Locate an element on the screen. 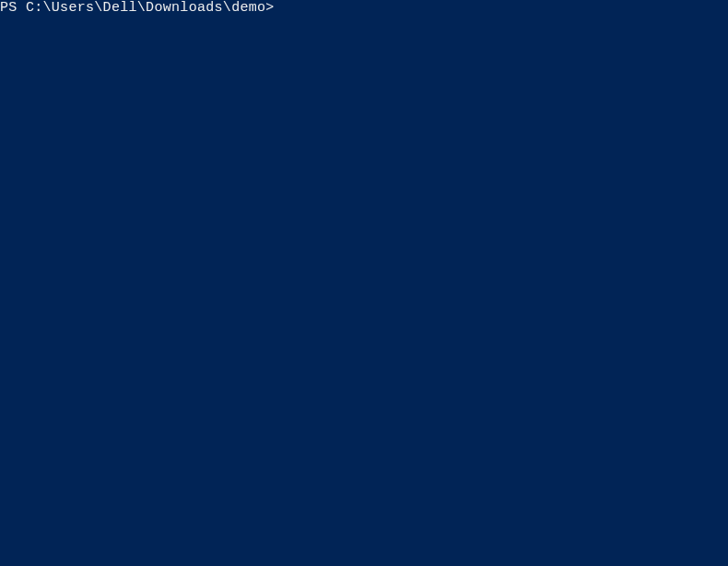 The height and width of the screenshot is (566, 728). prompt-text: PS C:\Users\Dell\Downloads\demo> is located at coordinates (137, 7).